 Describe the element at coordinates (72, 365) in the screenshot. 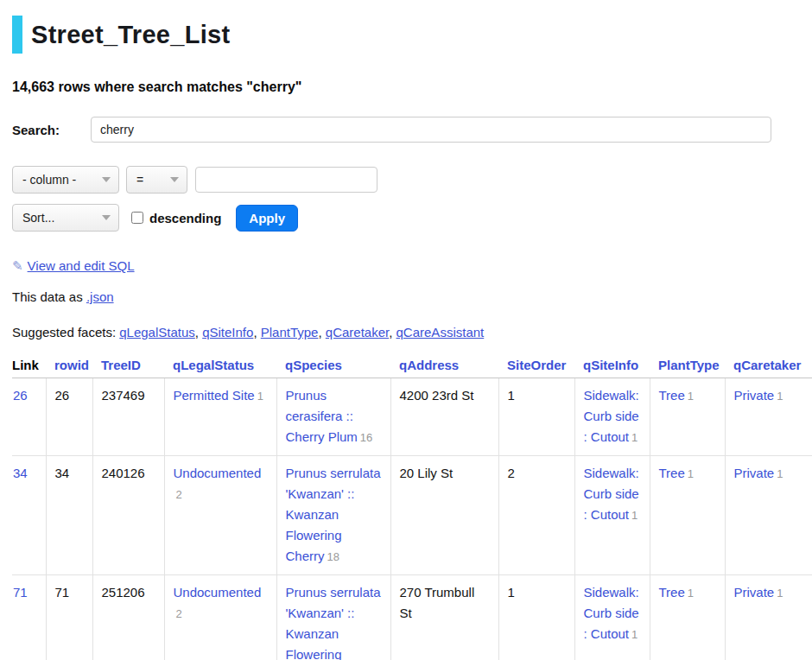

I see `sort-rowid-link: rowid` at that location.